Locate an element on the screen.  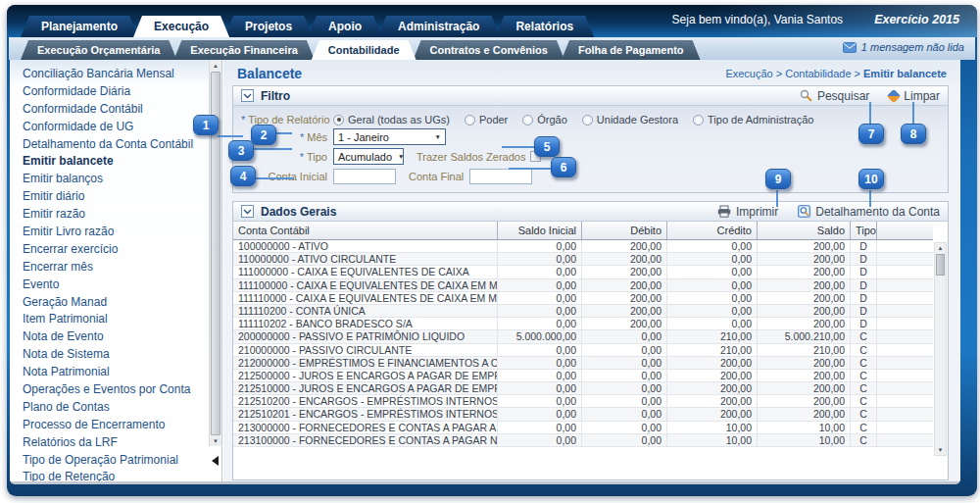
table-row: 111110000 - CAIXA E EQUIVALENTES DE CAIX… is located at coordinates (583, 298).